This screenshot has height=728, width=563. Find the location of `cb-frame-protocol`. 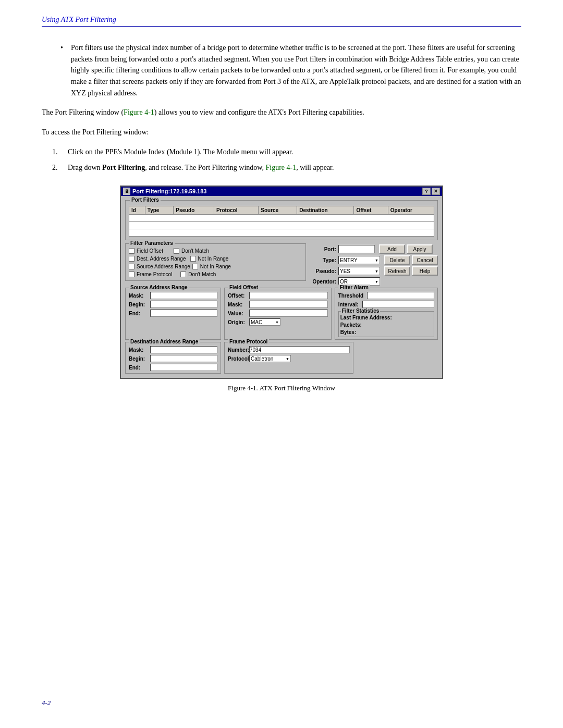

cb-frame-protocol is located at coordinates (131, 274).